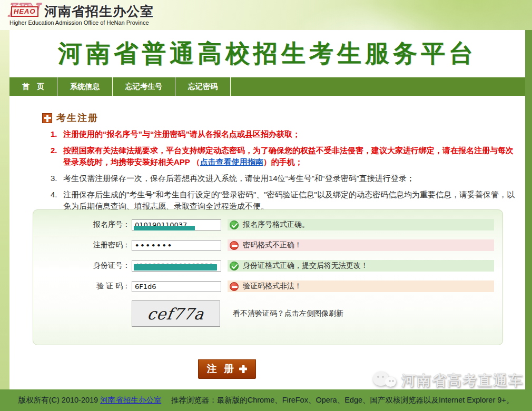  Describe the element at coordinates (266, 400) in the screenshot. I see `footer: 版权所有(C) 2010-2019 河南省招生办公室 推荐浏览器：最新版的Chr…` at that location.